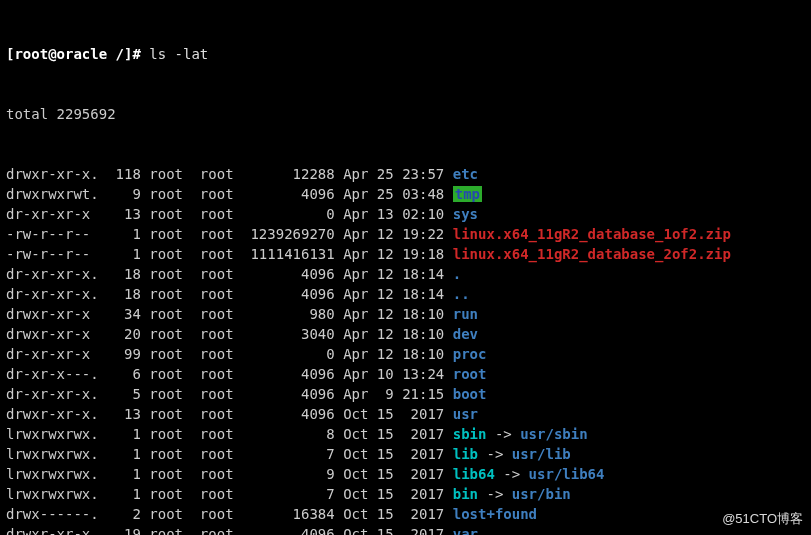 This screenshot has height=535, width=811. Describe the element at coordinates (406, 214) in the screenshot. I see `listing-row: dr-xr-xr-x 13 root root 0 Apr 13 02:10 s…` at that location.